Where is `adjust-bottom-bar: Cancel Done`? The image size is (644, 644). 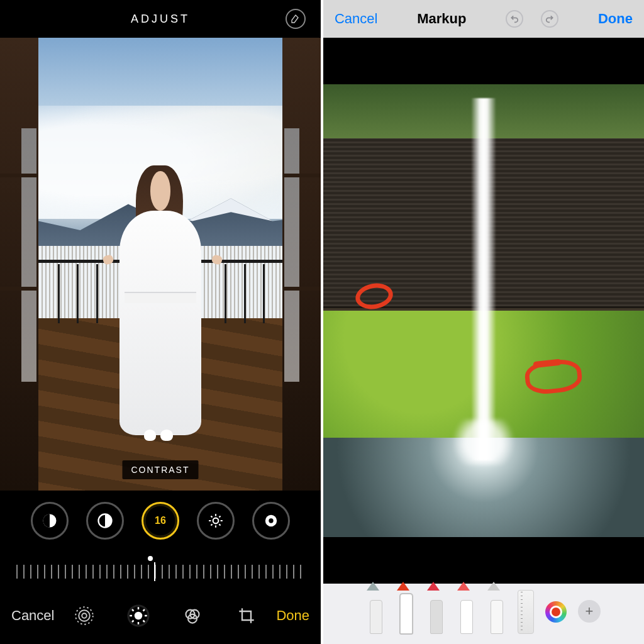
adjust-bottom-bar: Cancel Done is located at coordinates (160, 616).